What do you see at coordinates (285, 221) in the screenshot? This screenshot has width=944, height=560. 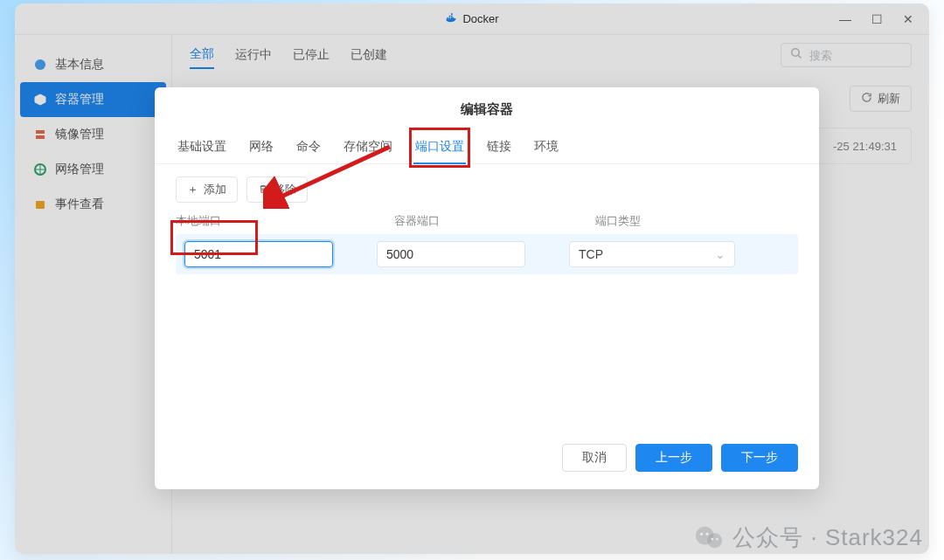 I see `col-local-port: 本地端口` at bounding box center [285, 221].